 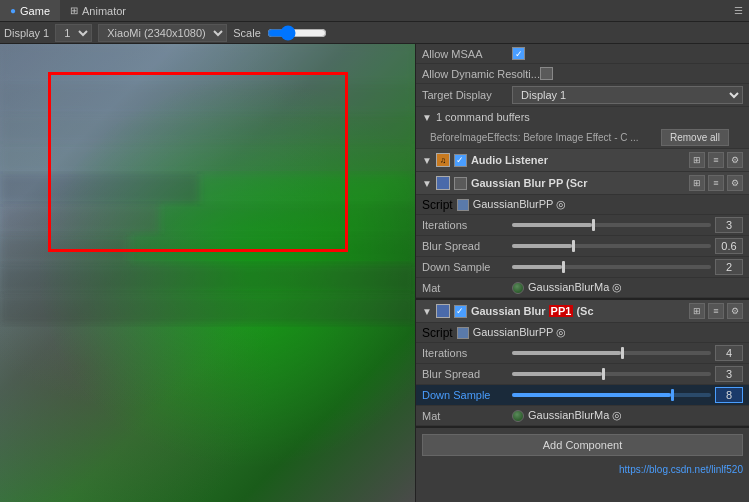 I want to click on gaussian1-icon-btn1: ⊞, so click(x=697, y=183).